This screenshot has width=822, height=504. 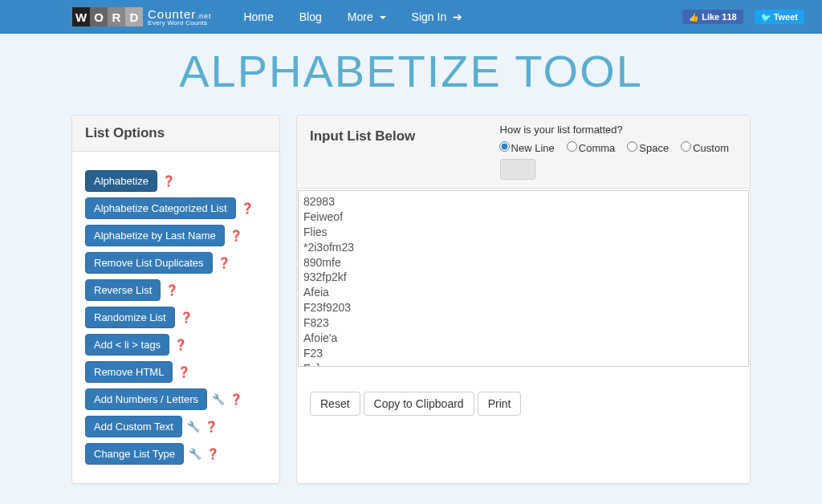 I want to click on action-row: Reset Copy to Clipboard Print, so click(x=523, y=404).